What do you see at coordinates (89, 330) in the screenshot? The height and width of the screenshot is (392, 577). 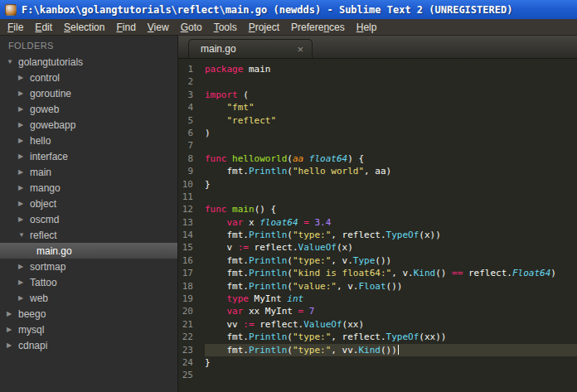 I see `tree-item-mysql: ▶mysql` at bounding box center [89, 330].